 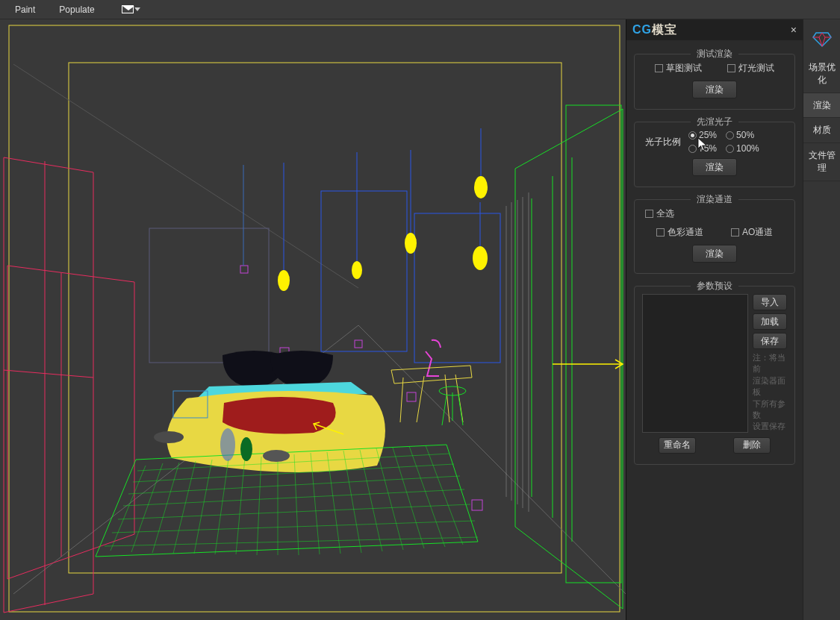 I want to click on checkbox-label: 全选, so click(x=665, y=213).